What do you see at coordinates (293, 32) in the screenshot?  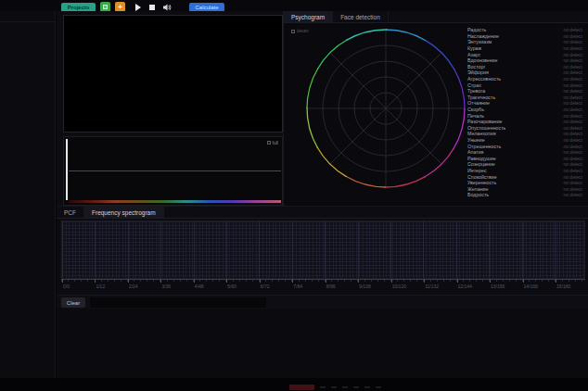 I see `decart-checkbox` at bounding box center [293, 32].